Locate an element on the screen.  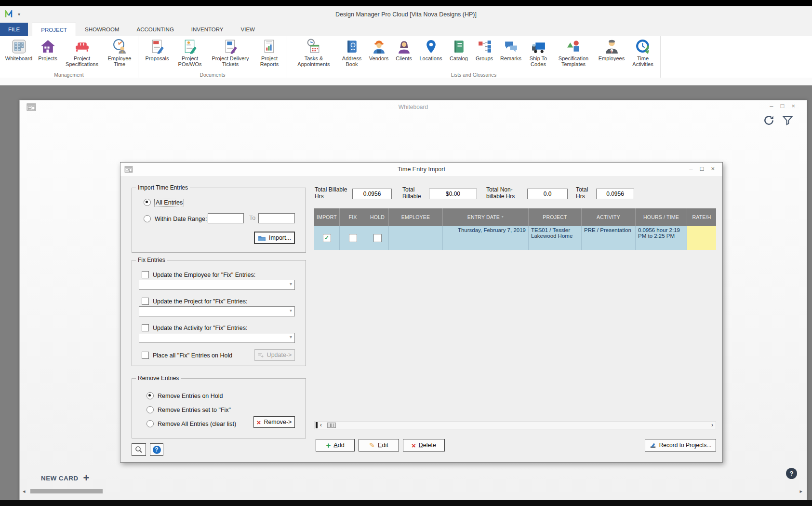
employee-dropdown: ▾ is located at coordinates (217, 285).